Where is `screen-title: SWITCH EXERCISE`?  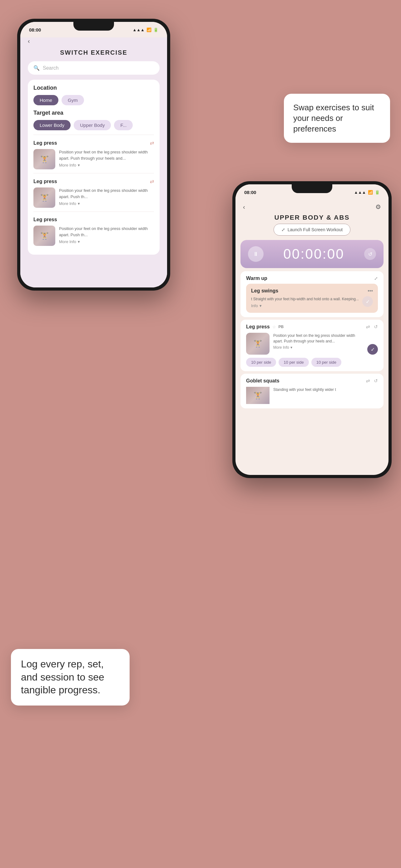
screen-title: SWITCH EXERCISE is located at coordinates (94, 53).